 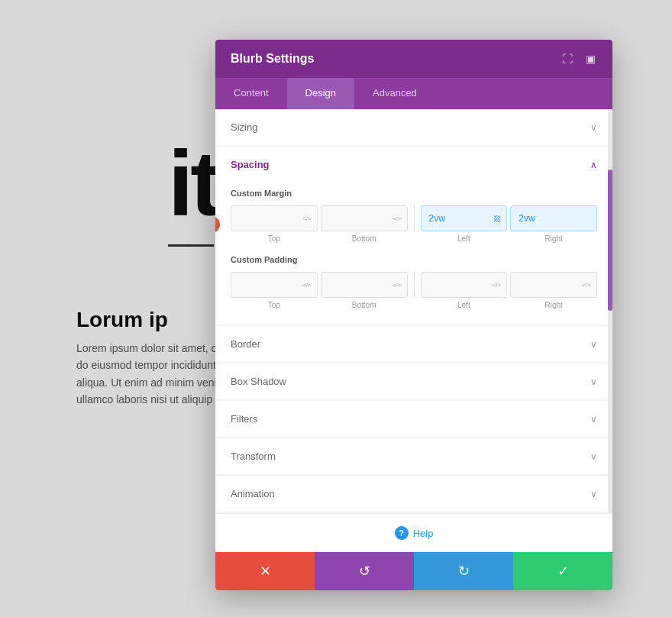 I want to click on section-spacing-title: Spacing, so click(x=250, y=165).